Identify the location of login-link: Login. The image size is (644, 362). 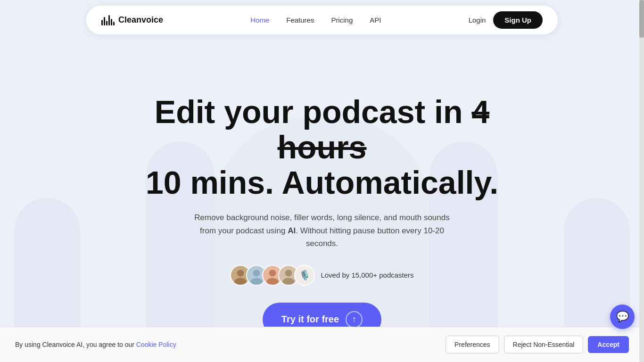
(477, 20).